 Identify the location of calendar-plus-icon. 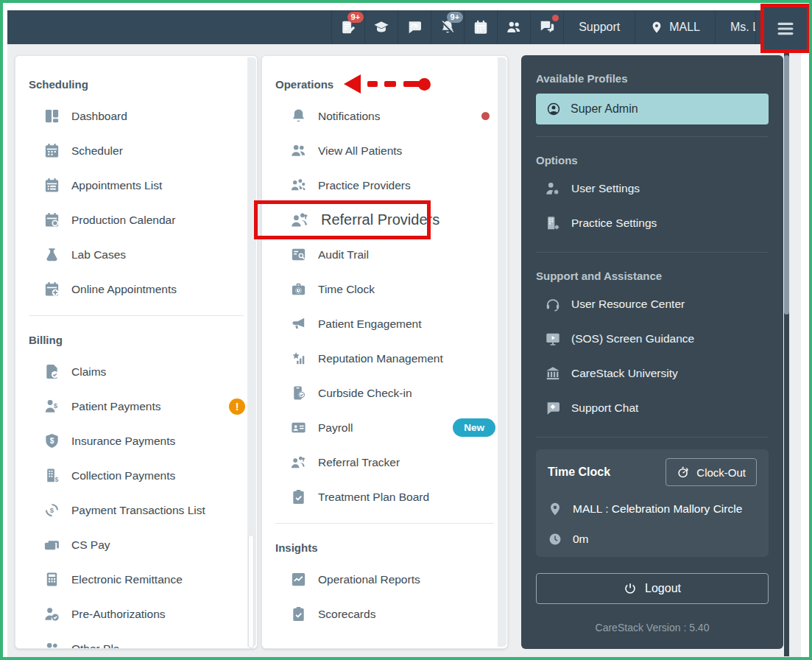
(52, 289).